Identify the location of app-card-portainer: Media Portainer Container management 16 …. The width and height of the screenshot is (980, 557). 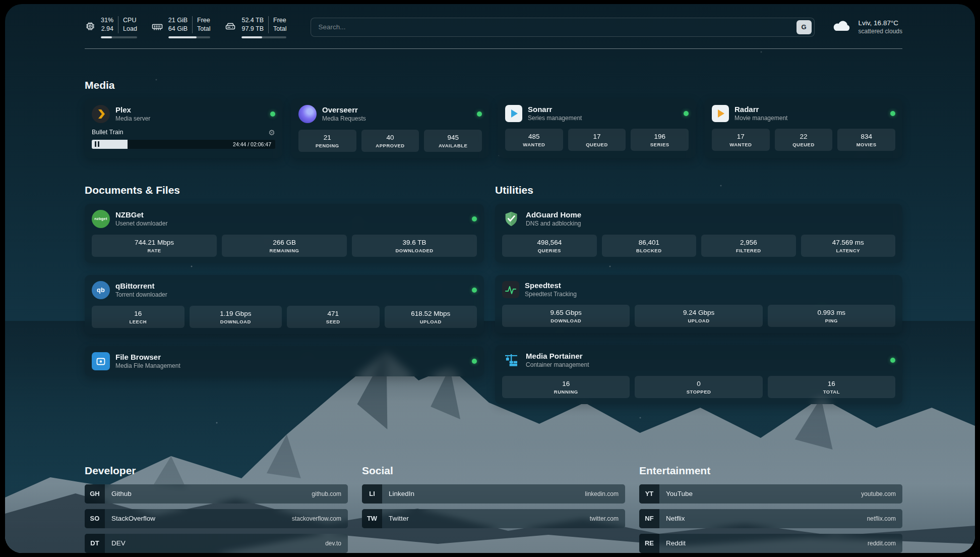
(699, 374).